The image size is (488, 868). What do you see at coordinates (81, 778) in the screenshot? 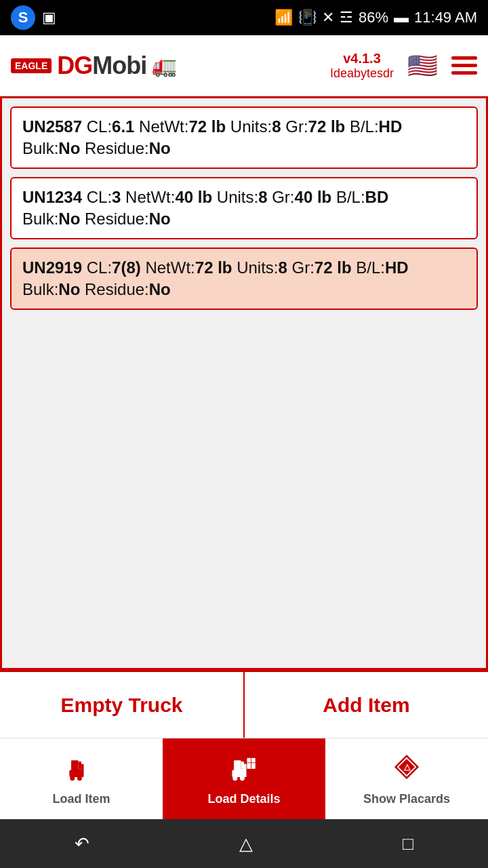
I see `nav-item-load-item: Load Item` at bounding box center [81, 778].